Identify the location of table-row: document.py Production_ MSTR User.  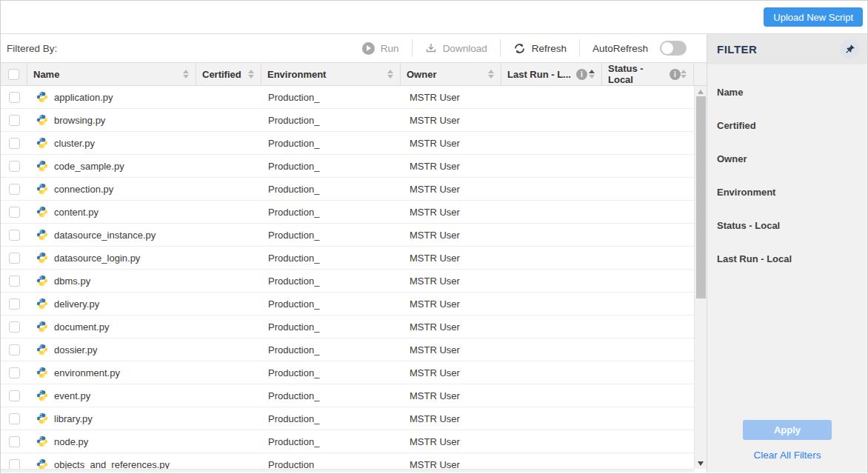
(354, 327).